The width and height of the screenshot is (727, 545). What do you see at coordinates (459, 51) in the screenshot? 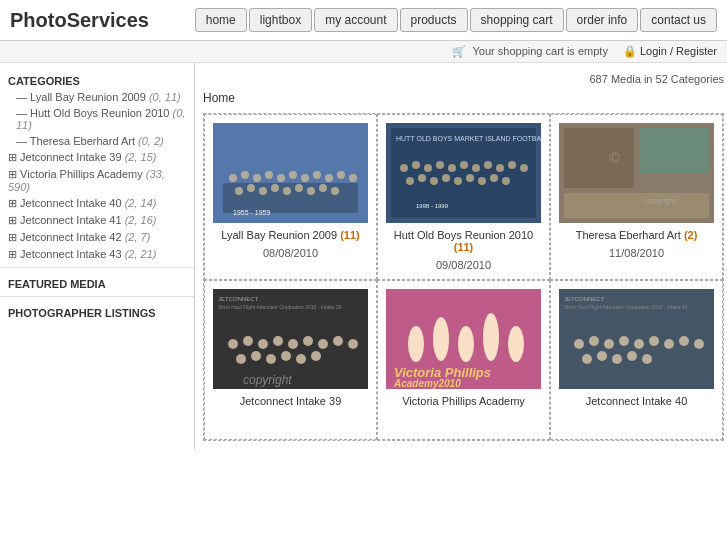
I see `cart-icon: 🛒` at bounding box center [459, 51].